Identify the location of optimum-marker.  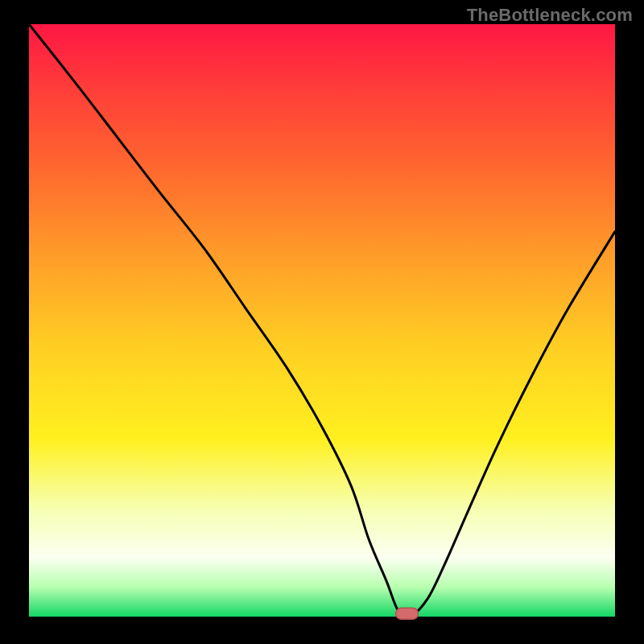
(407, 613).